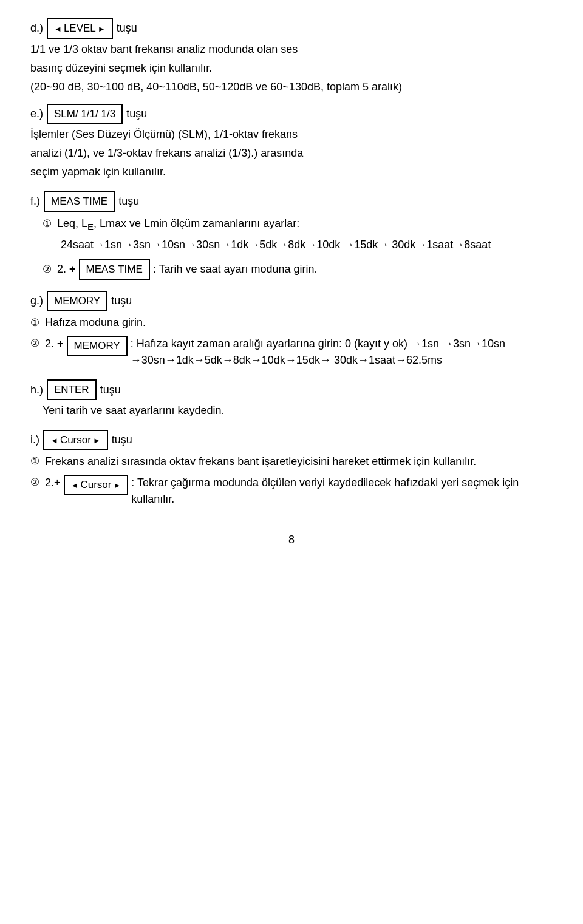 This screenshot has width=583, height=924. Describe the element at coordinates (292, 153) in the screenshot. I see `section-e-body: İşlemler (Ses Düzeyi Ölçümü) (SLM), 1/1-…` at that location.